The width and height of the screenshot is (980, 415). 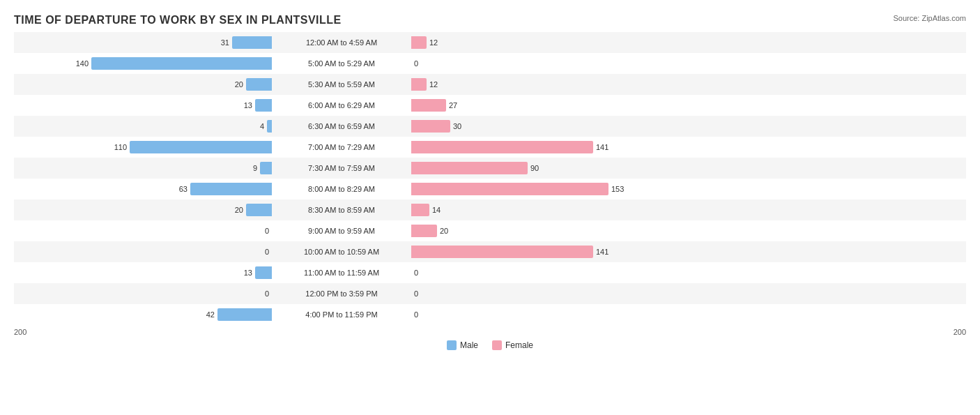 I want to click on val-male: 110, so click(x=121, y=147).